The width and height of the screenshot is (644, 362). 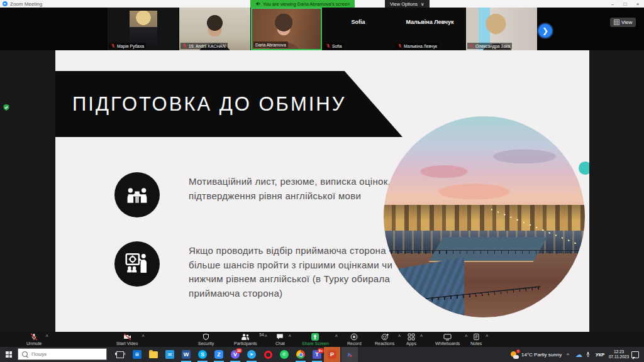 What do you see at coordinates (536, 354) in the screenshot?
I see `weather-widget: ! 14°C Partly sunny` at bounding box center [536, 354].